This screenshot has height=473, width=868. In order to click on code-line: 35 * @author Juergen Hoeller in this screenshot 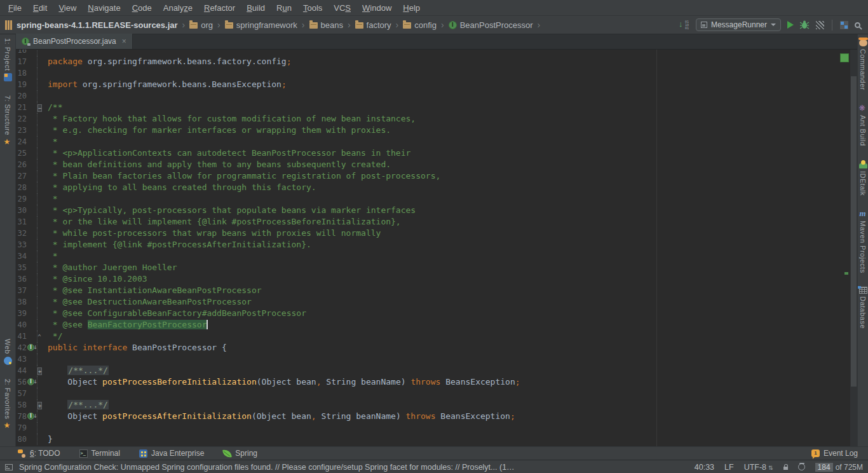, I will do `click(437, 268)`.